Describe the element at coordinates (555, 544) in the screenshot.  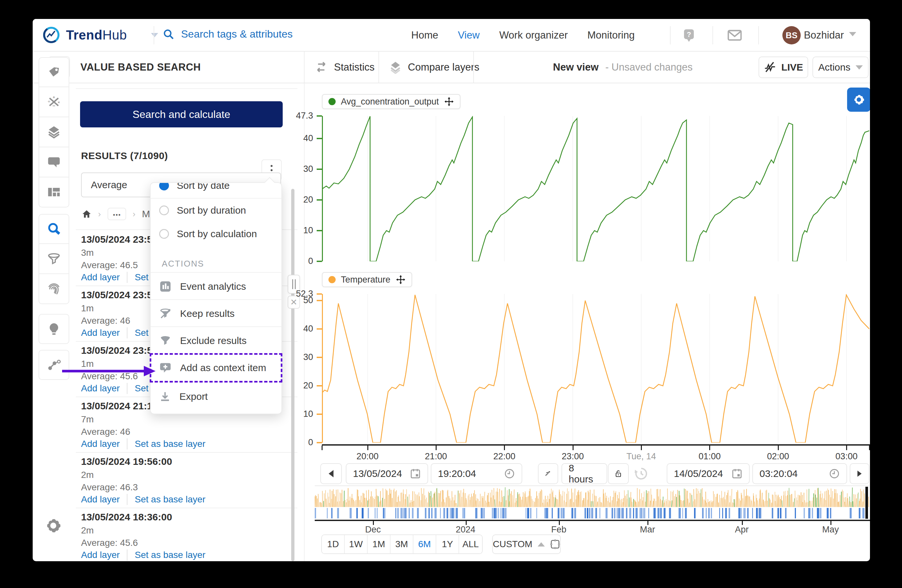
I see `selection-box-icon` at that location.